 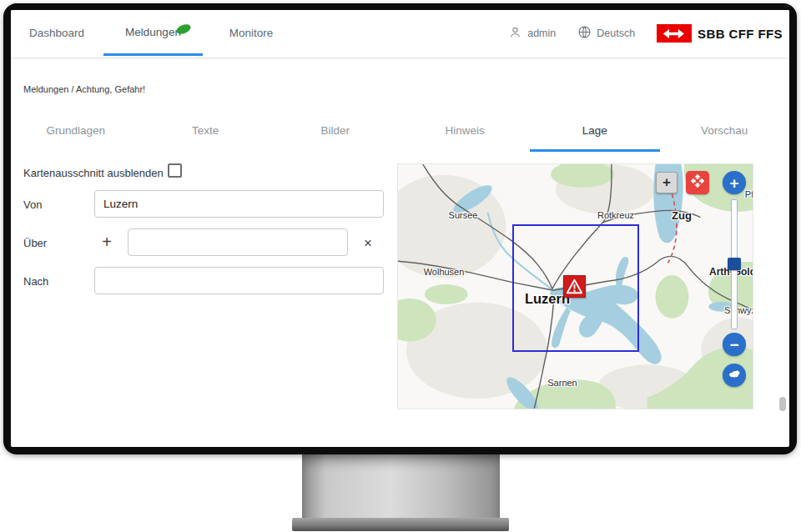 I want to click on ueber-input, so click(x=238, y=242).